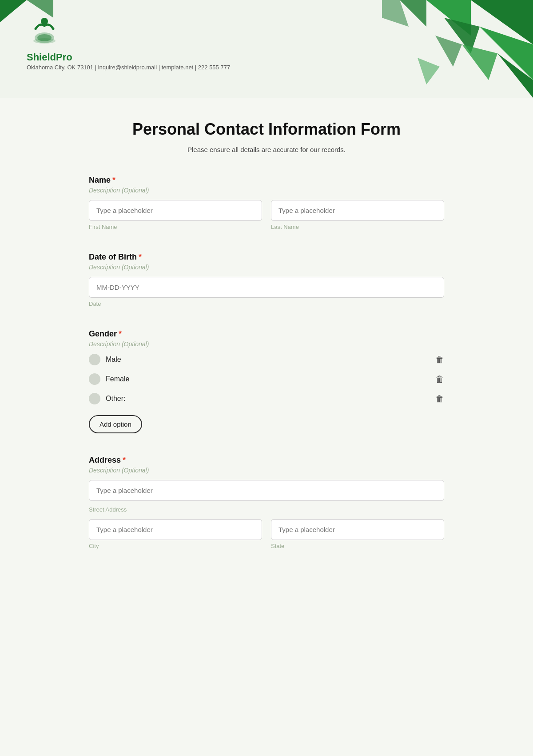 The height and width of the screenshot is (756, 533). I want to click on section-dob: Date of Birth* Description (Optional) Da…, so click(266, 280).